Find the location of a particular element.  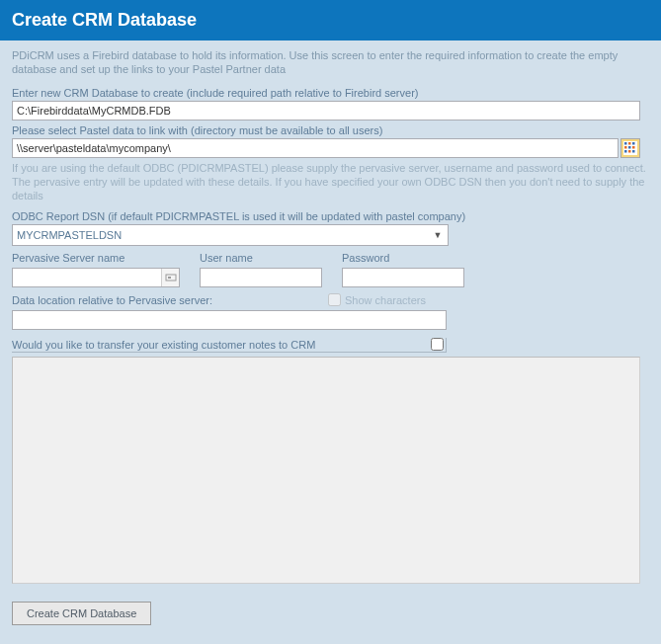

username-input is located at coordinates (261, 278).